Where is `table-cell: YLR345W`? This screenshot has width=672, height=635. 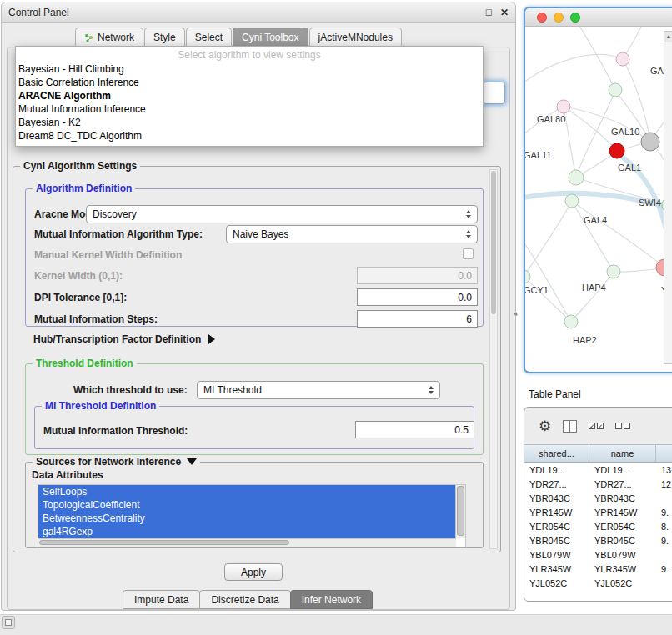
table-cell: YLR345W is located at coordinates (557, 569).